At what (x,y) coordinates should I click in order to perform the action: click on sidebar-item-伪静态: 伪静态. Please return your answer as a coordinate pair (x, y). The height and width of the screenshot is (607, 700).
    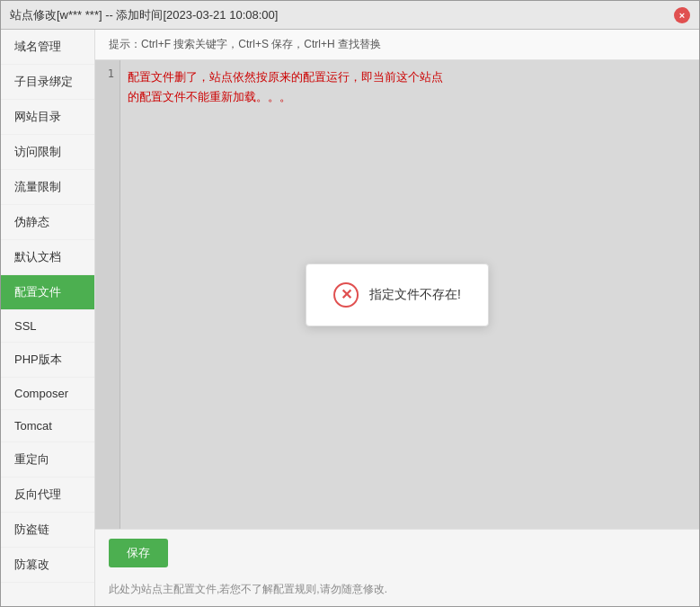
    Looking at the image, I should click on (48, 223).